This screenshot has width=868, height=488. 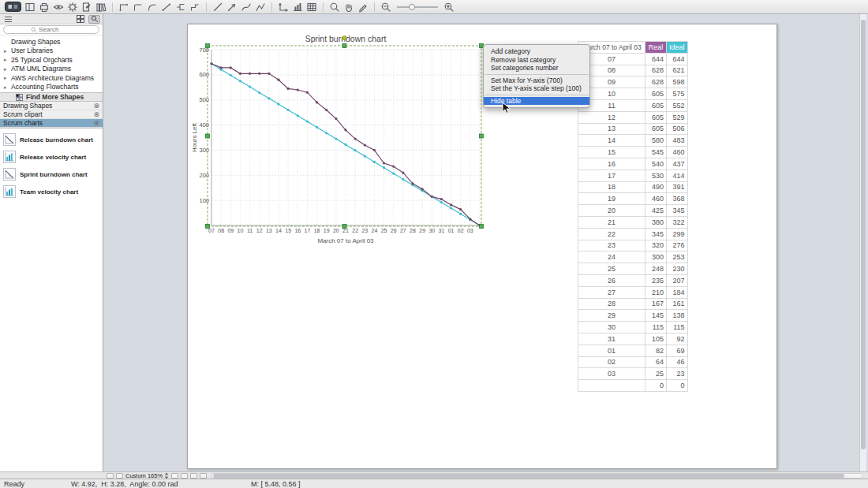 What do you see at coordinates (87, 7) in the screenshot?
I see `edit-document-icon` at bounding box center [87, 7].